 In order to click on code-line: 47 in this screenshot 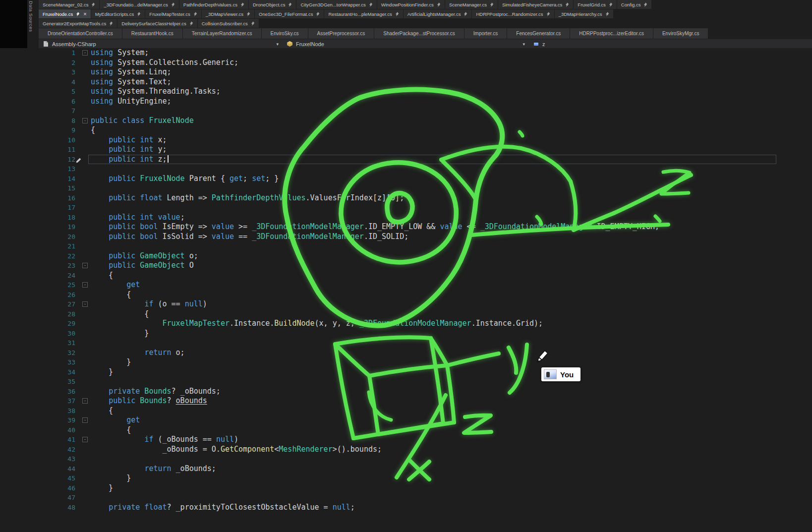, I will do `click(425, 498)`.